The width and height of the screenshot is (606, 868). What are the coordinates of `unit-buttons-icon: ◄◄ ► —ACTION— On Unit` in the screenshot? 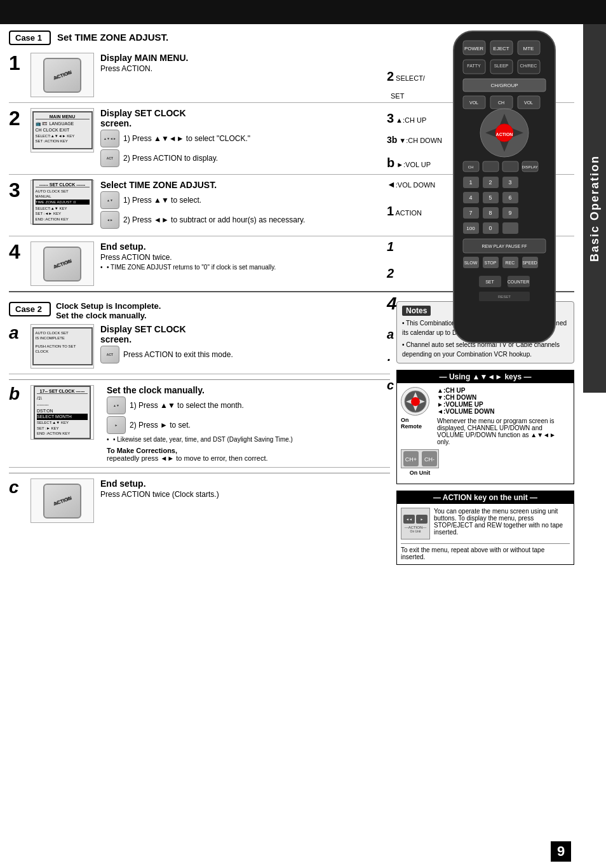 It's located at (415, 524).